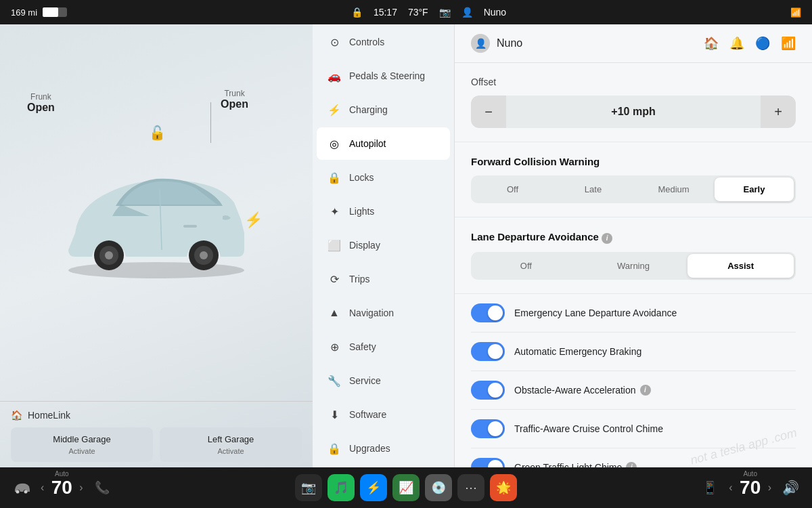 The image size is (812, 508). Describe the element at coordinates (361, 177) in the screenshot. I see `locks-label: Locks` at that location.